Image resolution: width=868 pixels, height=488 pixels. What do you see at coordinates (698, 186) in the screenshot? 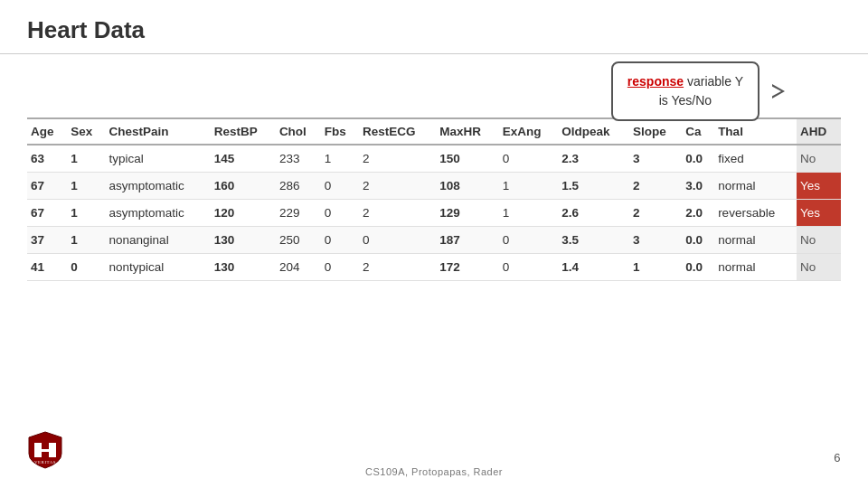
I see `table-cell: 3.0` at bounding box center [698, 186].